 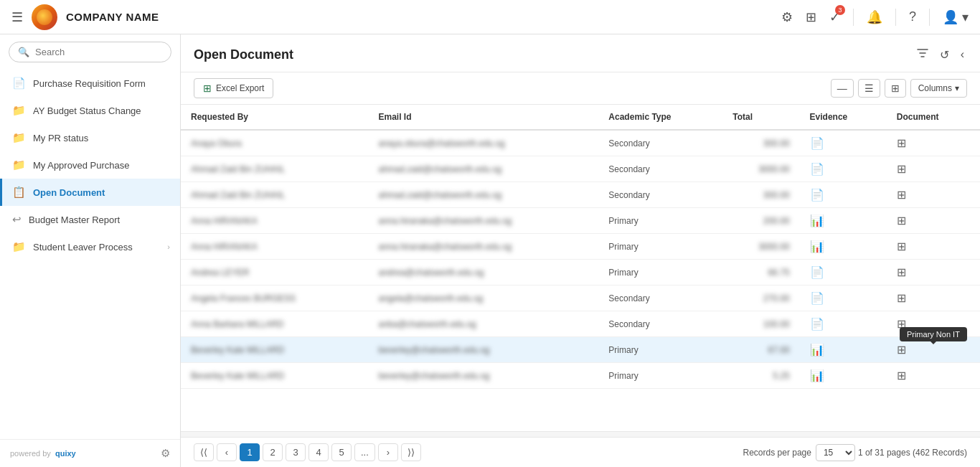 I want to click on prev-page-button: ‹, so click(x=227, y=452).